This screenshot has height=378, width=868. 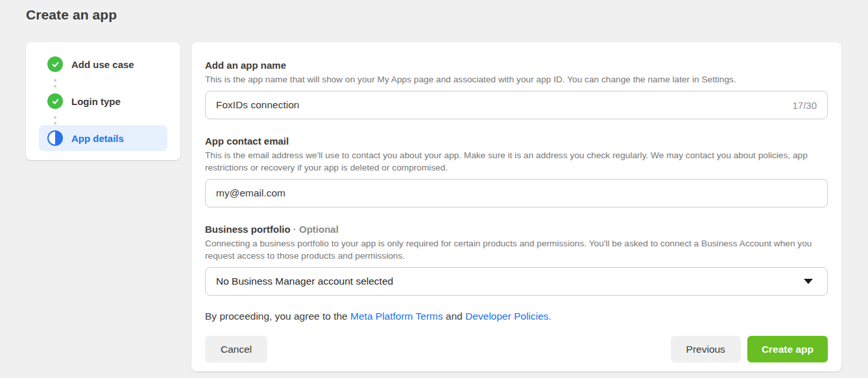 I want to click on caret-down-icon, so click(x=808, y=281).